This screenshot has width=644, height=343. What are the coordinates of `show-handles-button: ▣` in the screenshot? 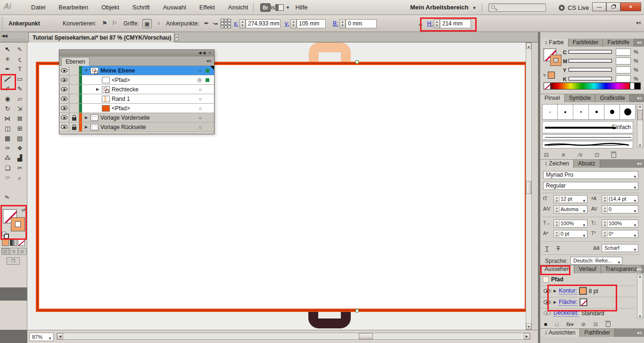 It's located at (147, 24).